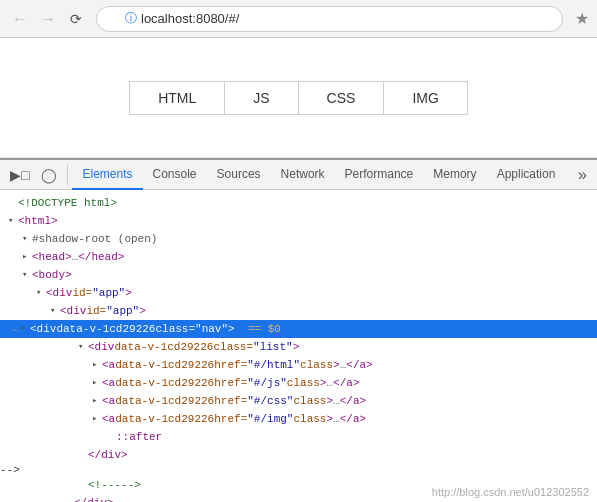 The height and width of the screenshot is (502, 597). What do you see at coordinates (76, 257) in the screenshot?
I see `head-ellipsis: …` at bounding box center [76, 257].